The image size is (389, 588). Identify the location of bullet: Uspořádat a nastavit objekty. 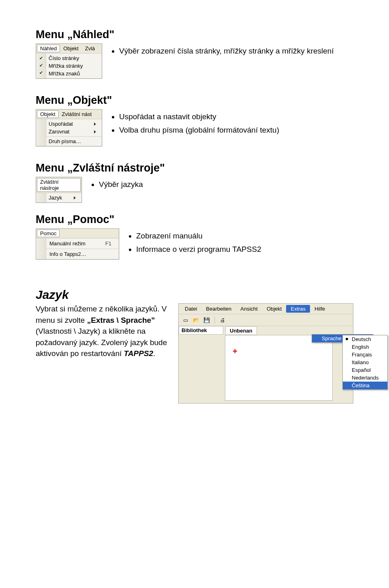
(199, 117).